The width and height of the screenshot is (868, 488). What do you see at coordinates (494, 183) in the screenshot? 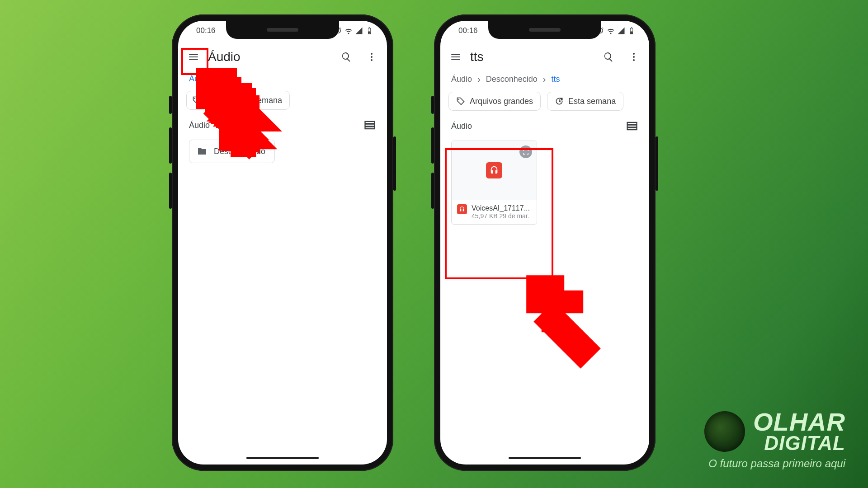
I see `file-item: VoicesAI_17117... 45,97 KB 29 de mar.` at bounding box center [494, 183].